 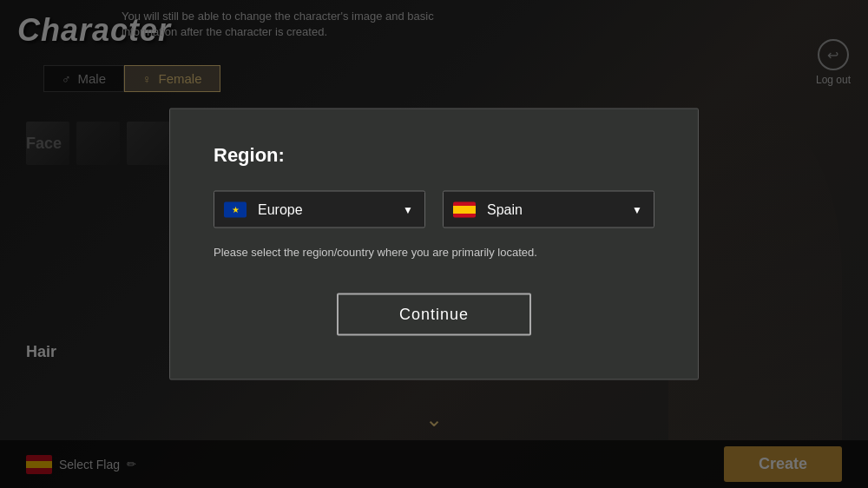 What do you see at coordinates (319, 210) in the screenshot?
I see `region-dropdown-wrapper: ★ Europe North America Asia South Americ…` at bounding box center [319, 210].